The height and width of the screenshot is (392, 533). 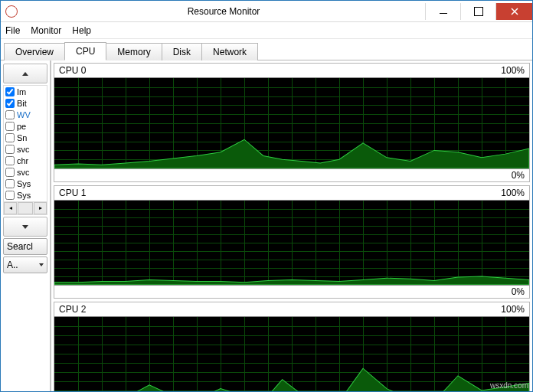 I want to click on tab-strip: Overview CPU Memory Disk Network, so click(x=266, y=50).